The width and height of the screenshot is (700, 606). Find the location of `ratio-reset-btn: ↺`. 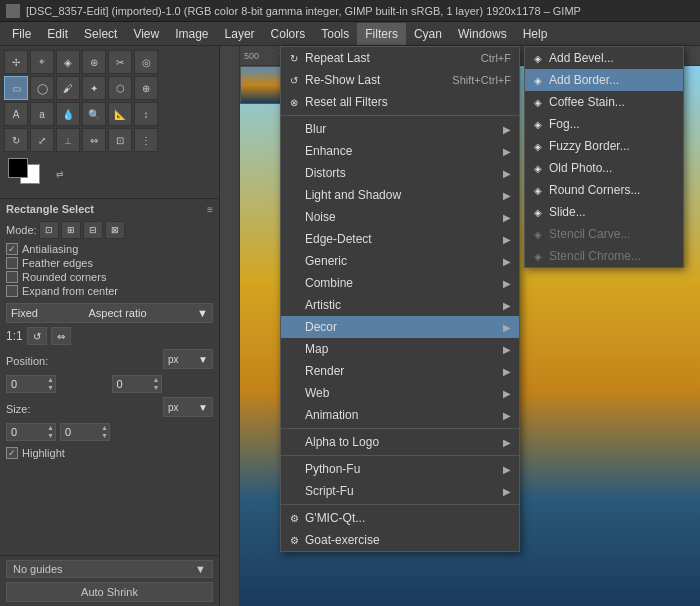

ratio-reset-btn: ↺ is located at coordinates (37, 336).